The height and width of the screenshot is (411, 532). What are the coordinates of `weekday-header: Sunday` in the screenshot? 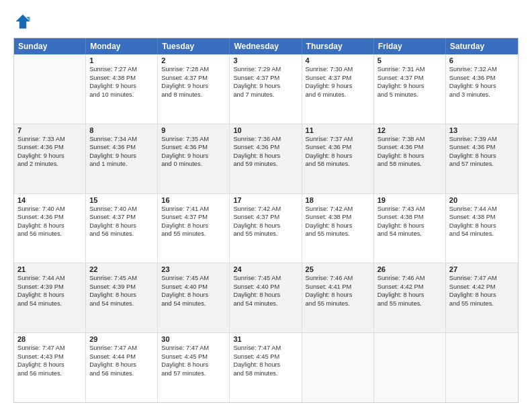 It's located at (50, 46).